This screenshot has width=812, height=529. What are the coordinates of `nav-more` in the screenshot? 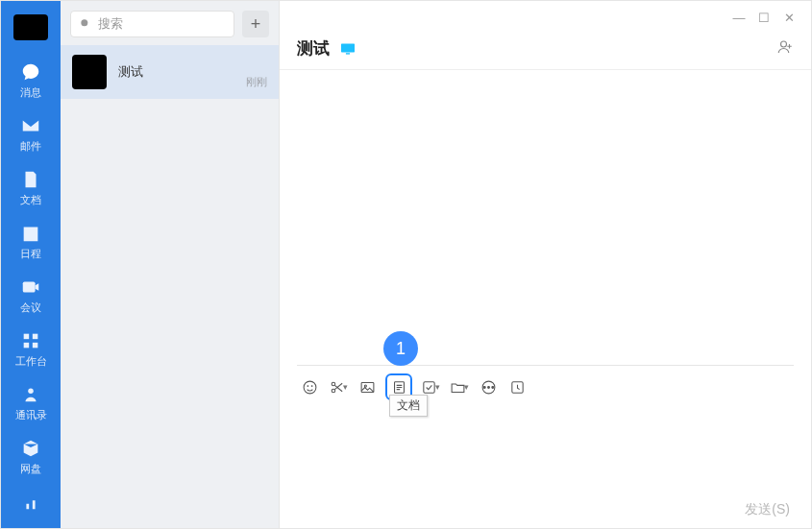 It's located at (31, 502).